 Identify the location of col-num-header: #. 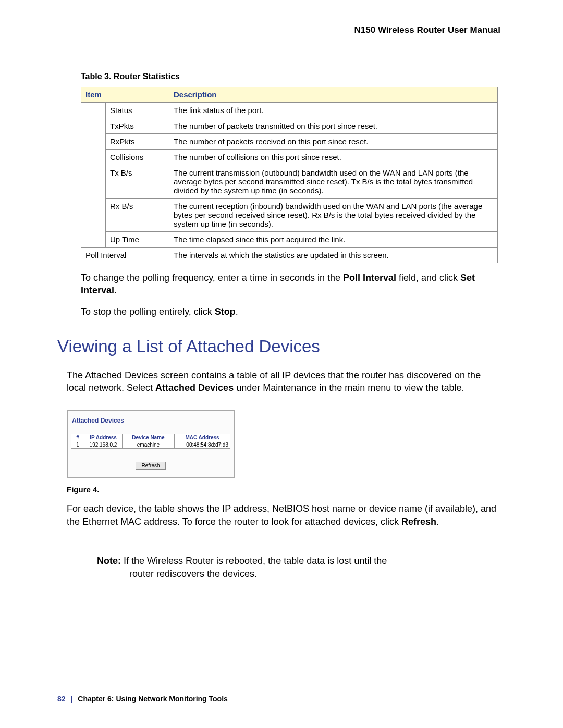
(78, 438).